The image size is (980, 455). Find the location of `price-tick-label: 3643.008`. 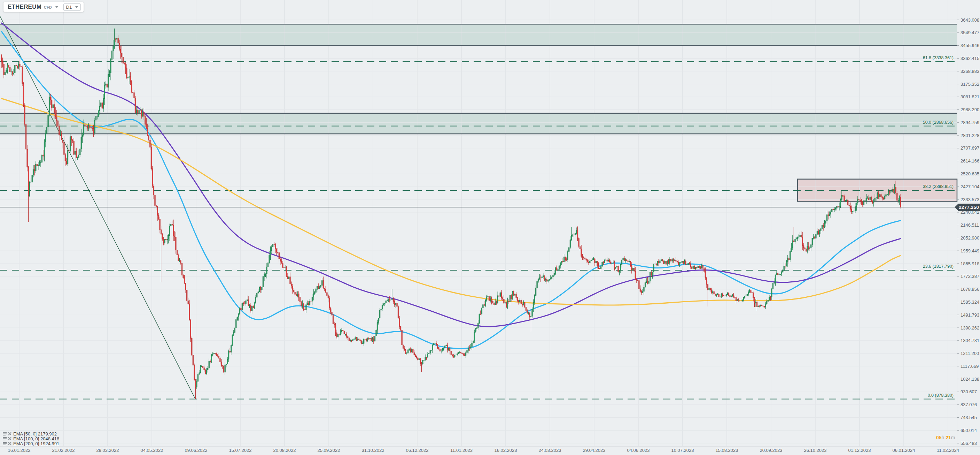

price-tick-label: 3643.008 is located at coordinates (970, 20).